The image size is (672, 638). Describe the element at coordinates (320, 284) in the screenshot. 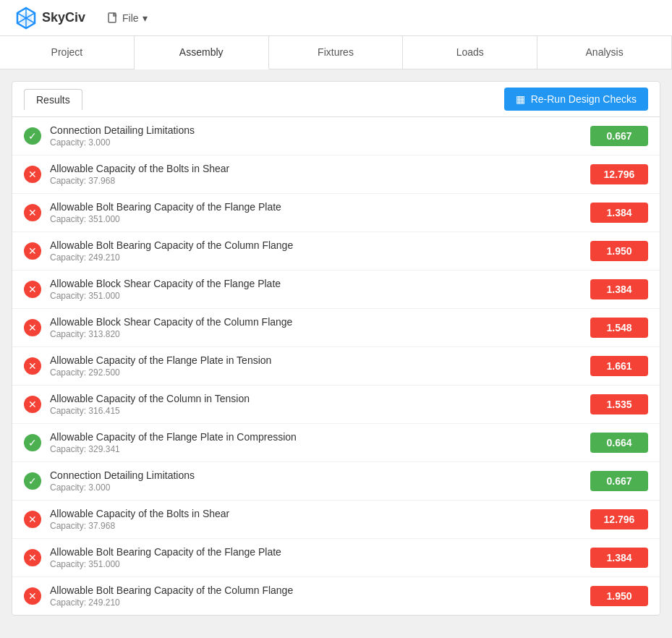

I see `result-title: Allowable Block Shear Capacity of the Fl…` at that location.